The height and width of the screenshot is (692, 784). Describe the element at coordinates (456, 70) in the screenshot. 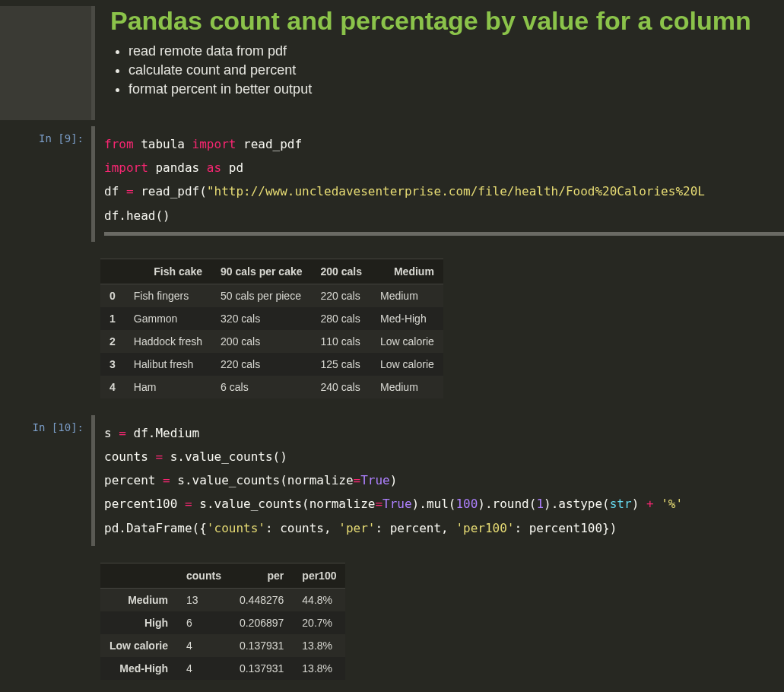

I see `list-item: calculate count and percent` at that location.